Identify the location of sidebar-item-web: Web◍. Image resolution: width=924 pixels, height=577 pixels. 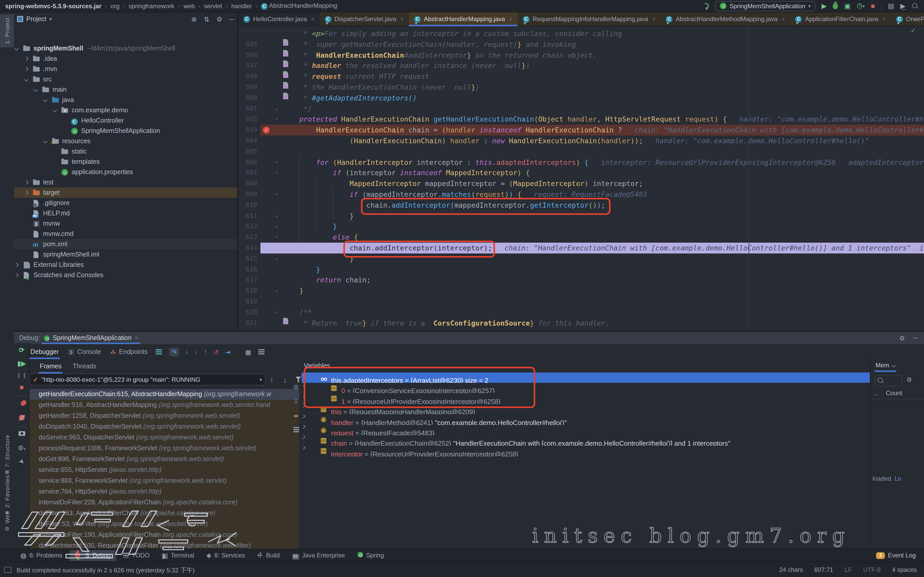
(7, 521).